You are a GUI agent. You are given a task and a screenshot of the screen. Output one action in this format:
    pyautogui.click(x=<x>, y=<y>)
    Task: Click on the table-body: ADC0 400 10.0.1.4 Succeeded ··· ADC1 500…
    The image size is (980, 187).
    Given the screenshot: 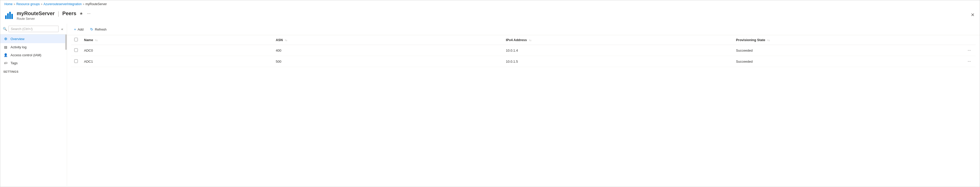 What is the action you would take?
    pyautogui.click(x=523, y=56)
    